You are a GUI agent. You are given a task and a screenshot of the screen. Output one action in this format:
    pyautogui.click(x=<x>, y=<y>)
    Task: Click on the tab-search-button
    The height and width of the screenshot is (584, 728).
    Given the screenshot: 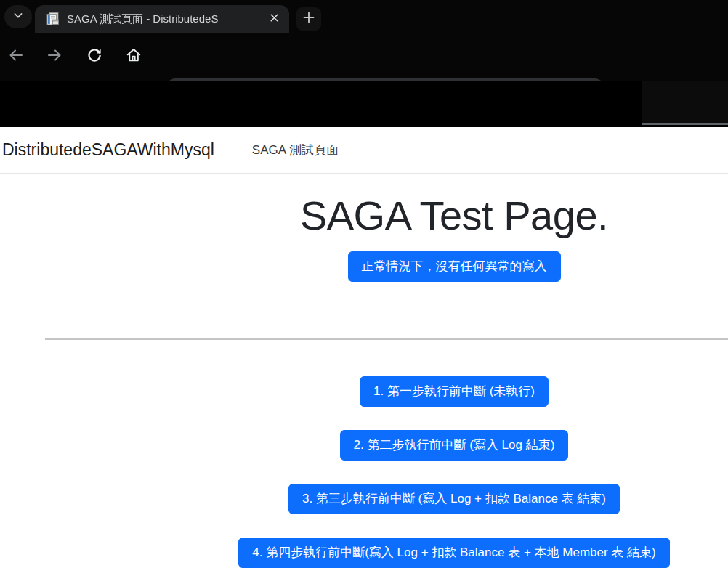 What is the action you would take?
    pyautogui.click(x=18, y=17)
    